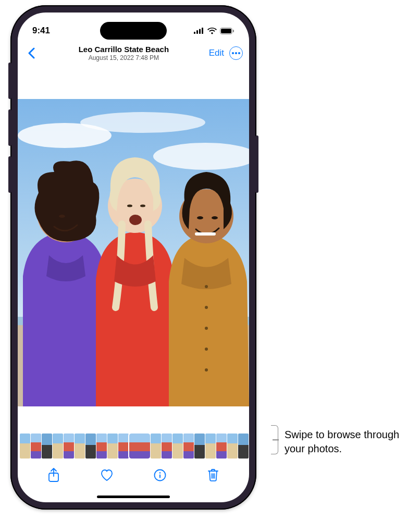 The width and height of the screenshot is (420, 520). What do you see at coordinates (133, 497) in the screenshot?
I see `home-indicator` at bounding box center [133, 497].